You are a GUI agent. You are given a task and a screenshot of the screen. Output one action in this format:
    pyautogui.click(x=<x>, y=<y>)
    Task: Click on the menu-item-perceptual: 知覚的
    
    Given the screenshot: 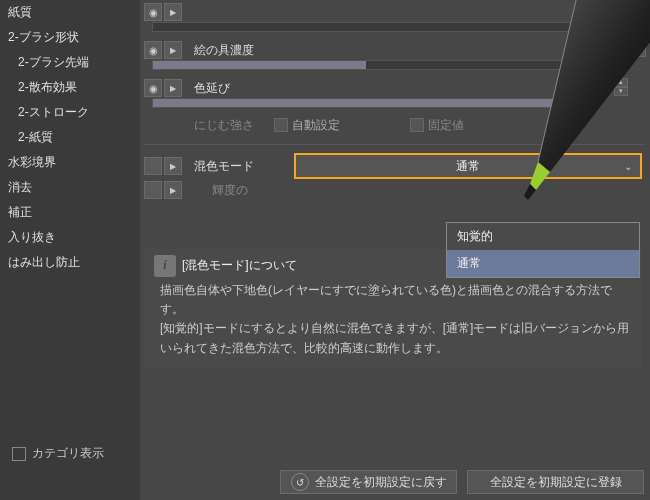 What is the action you would take?
    pyautogui.click(x=543, y=236)
    